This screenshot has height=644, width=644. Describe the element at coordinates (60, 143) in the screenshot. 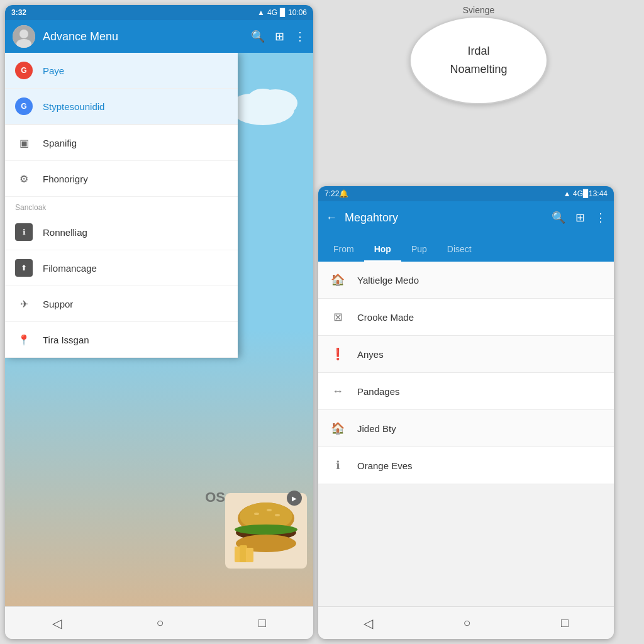

I see `spanifig-label: Spanifig` at that location.